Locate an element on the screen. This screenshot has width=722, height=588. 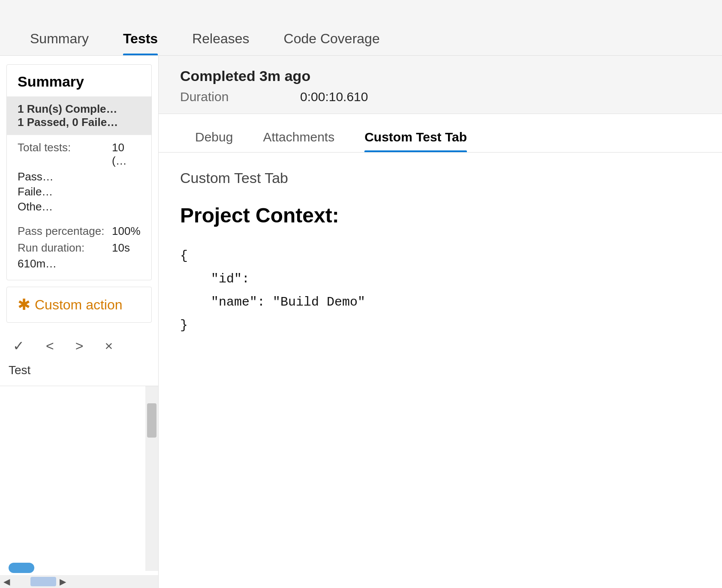
tab-attachments-label: Attachments is located at coordinates (298, 137).